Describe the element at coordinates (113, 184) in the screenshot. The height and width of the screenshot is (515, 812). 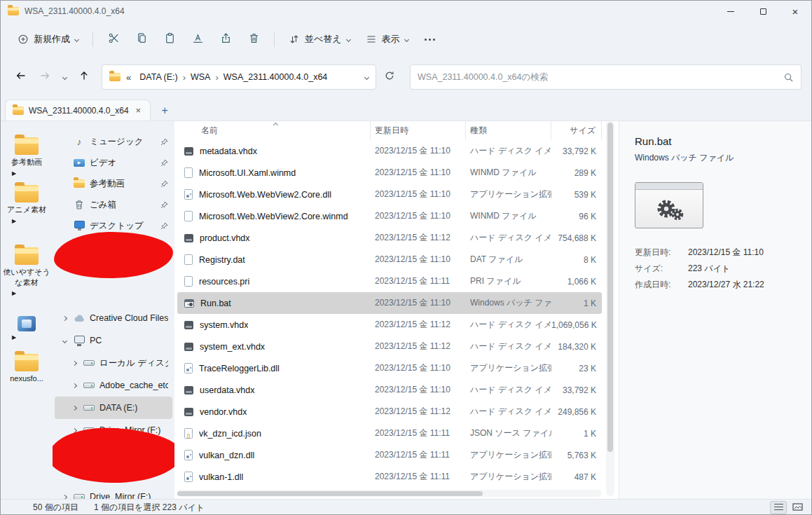
I see `sidebar-item: 参考動画` at that location.